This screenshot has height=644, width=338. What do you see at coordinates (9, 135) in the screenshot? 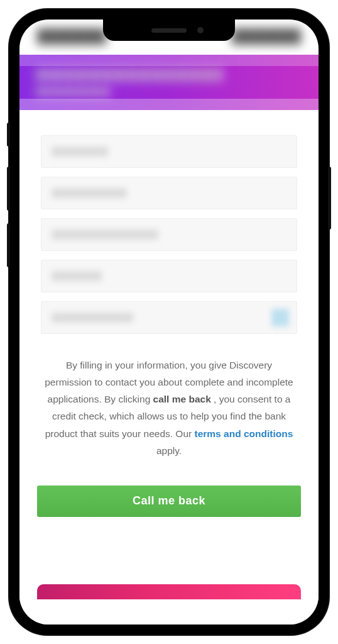
I see `side-button` at bounding box center [9, 135].